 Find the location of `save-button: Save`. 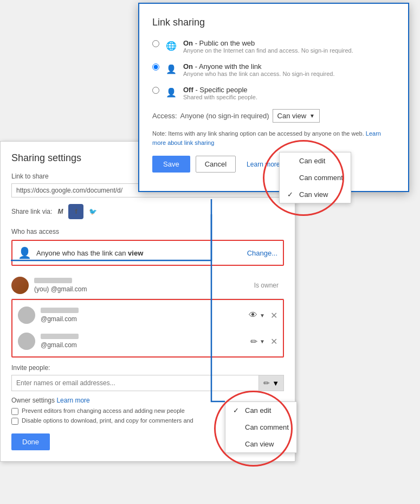

save-button: Save is located at coordinates (171, 164).